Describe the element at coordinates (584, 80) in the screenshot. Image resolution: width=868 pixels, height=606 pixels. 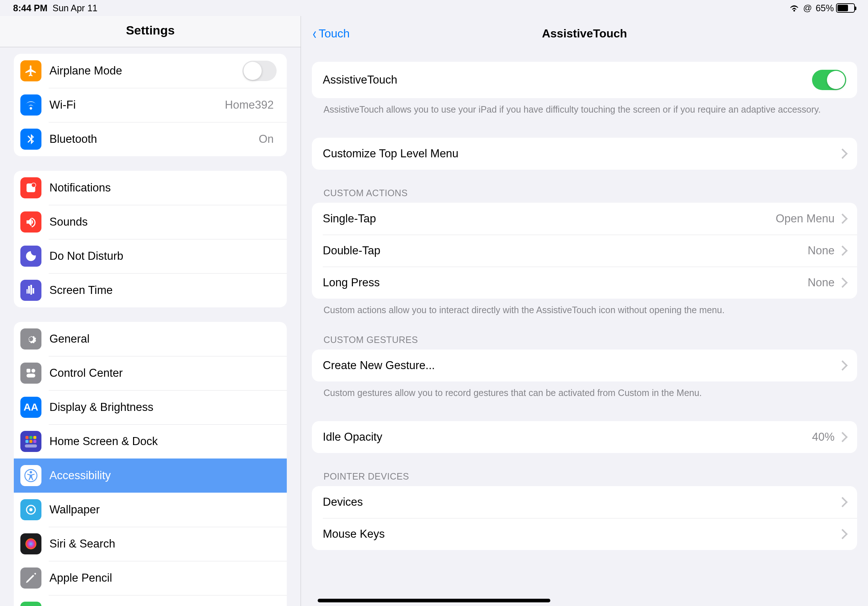
I see `detail-row-assistivetouch: AssistiveTouch` at that location.